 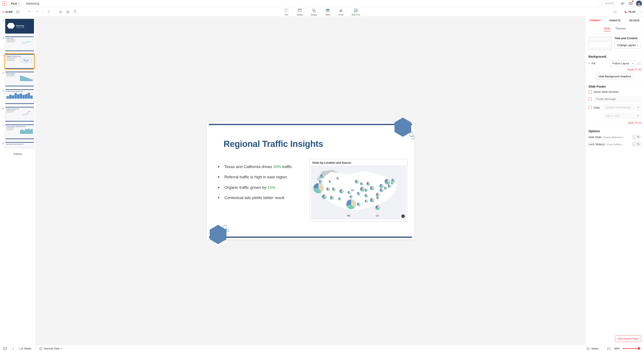 What do you see at coordinates (286, 10) in the screenshot?
I see `svg-text: T` at bounding box center [286, 10].